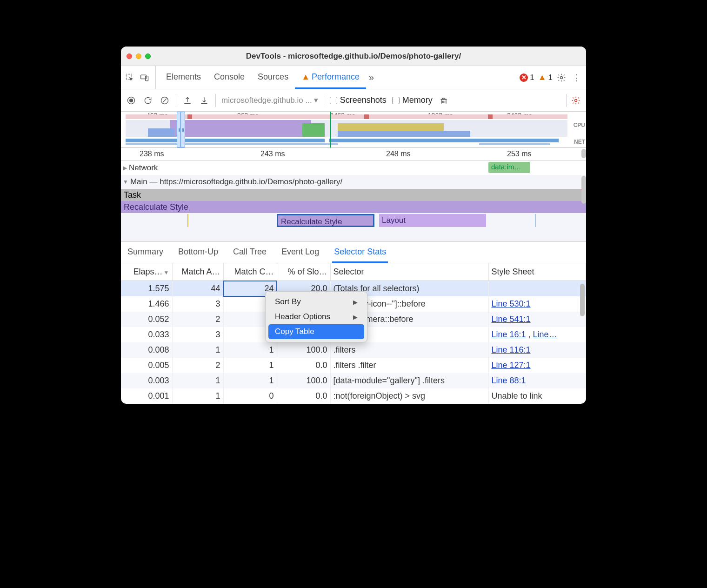 The height and width of the screenshot is (588, 707). I want to click on table-cell-selector: .filters .filter, so click(409, 366).